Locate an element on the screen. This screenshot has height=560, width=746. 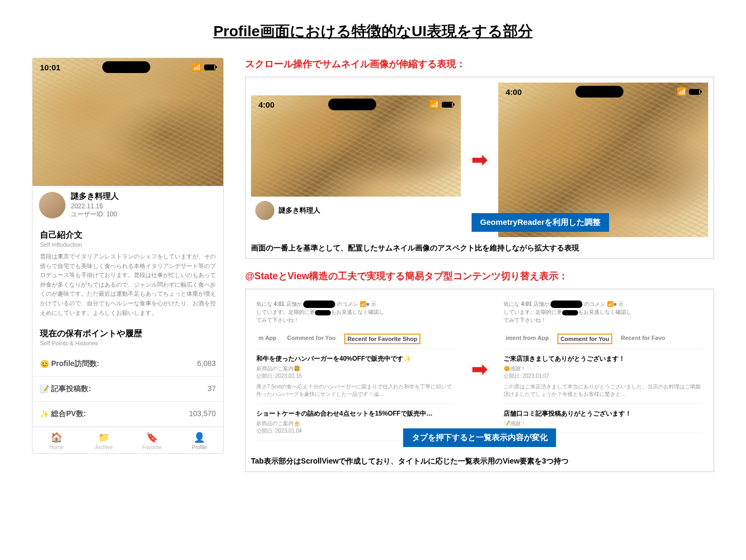
tab-chip: iment from App is located at coordinates (528, 339).